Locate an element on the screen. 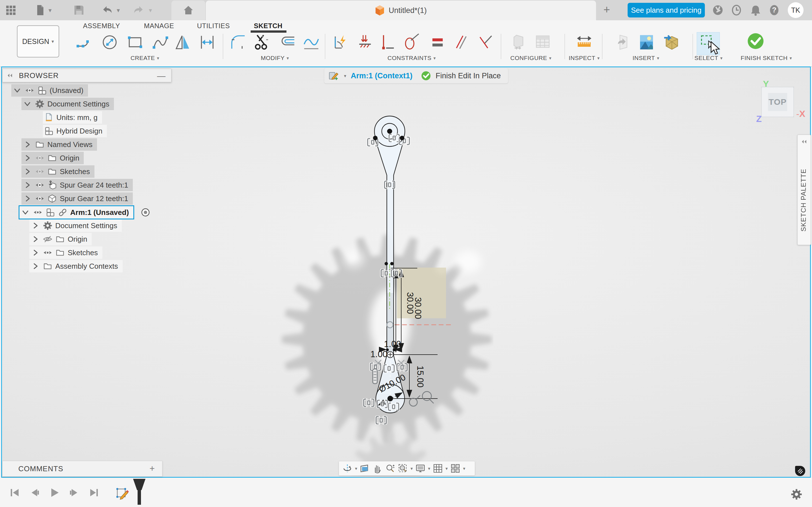 The width and height of the screenshot is (812, 507). comments-bar: COMMENTS + is located at coordinates (83, 469).